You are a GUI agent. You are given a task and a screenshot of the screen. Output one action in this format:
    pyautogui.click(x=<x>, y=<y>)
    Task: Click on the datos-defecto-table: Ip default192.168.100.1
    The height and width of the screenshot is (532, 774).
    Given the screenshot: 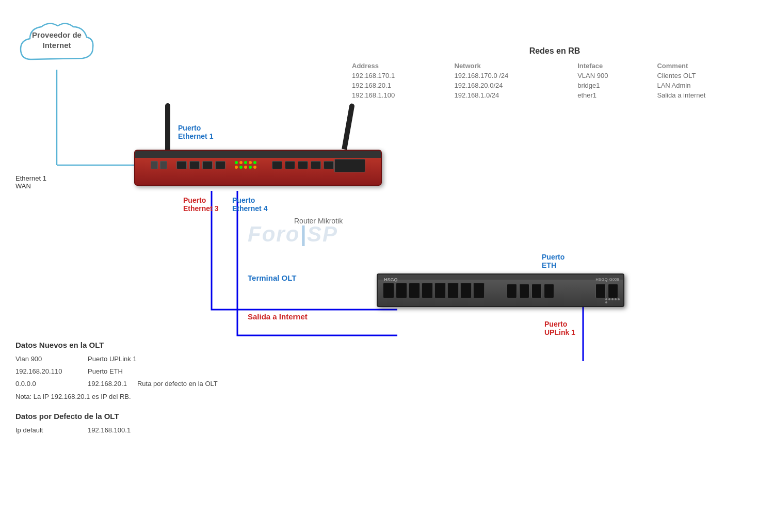 What is the action you would take?
    pyautogui.click(x=196, y=430)
    